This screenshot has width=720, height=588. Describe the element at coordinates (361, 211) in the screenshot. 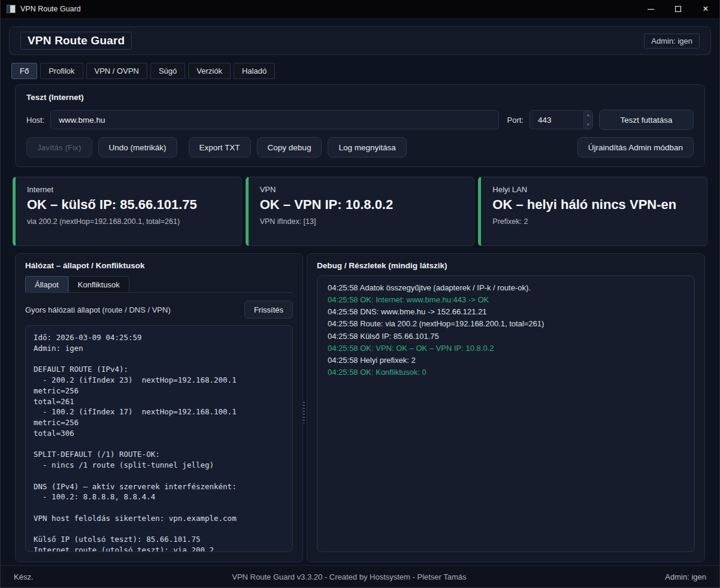

I see `vpn-status-card: VPN OK – VPN IP: 10.8.0.2 VPN ifIndex: […` at that location.